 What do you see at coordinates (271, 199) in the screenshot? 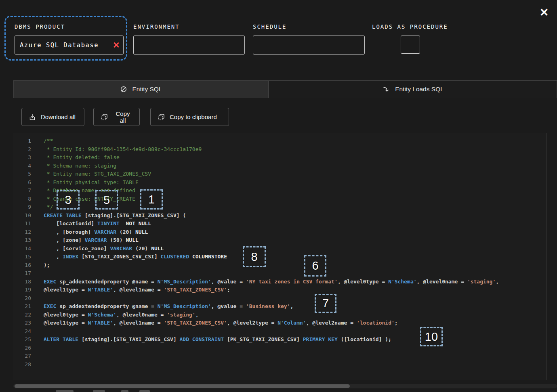
I see `code-line: * Change case: ENTITY_CREATE` at bounding box center [271, 199].